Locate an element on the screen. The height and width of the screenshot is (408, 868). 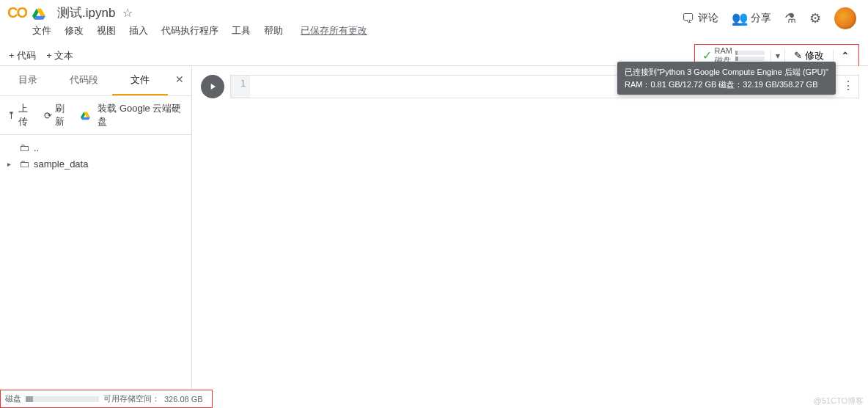
caret-icon: ▸ is located at coordinates (11, 164).